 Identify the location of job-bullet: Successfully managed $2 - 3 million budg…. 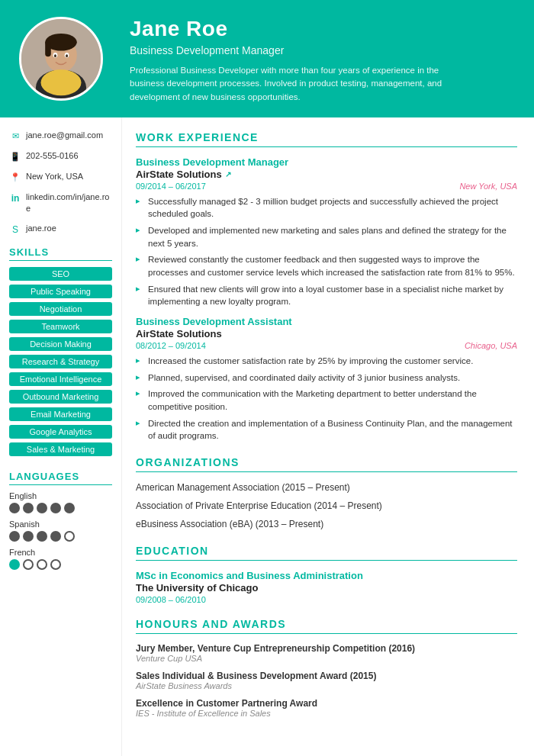
(327, 207).